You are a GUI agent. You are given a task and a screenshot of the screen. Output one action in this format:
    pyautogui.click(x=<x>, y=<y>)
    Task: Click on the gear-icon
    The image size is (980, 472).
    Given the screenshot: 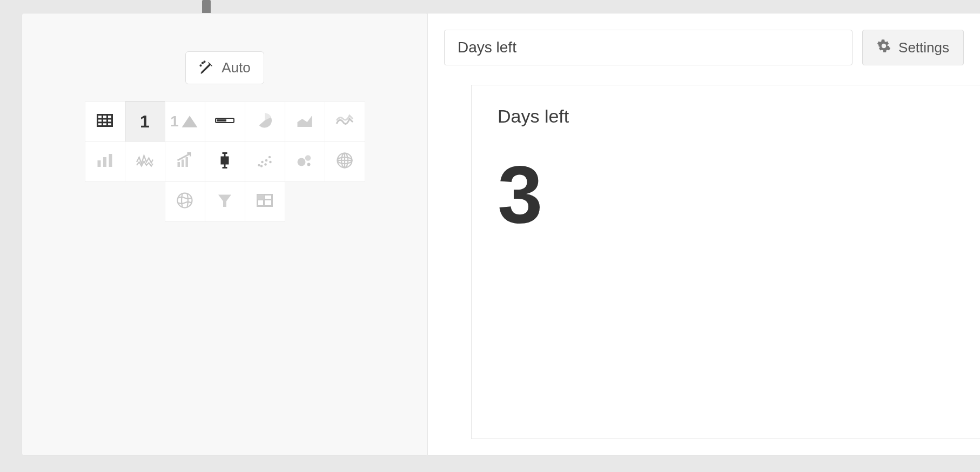 What is the action you would take?
    pyautogui.click(x=884, y=48)
    